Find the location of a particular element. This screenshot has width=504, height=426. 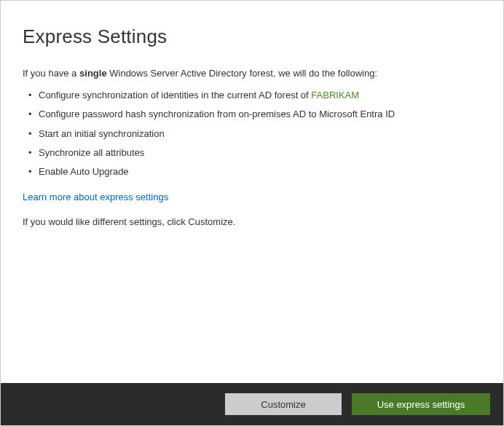

list-item: Configure synchronization of identities … is located at coordinates (255, 95).